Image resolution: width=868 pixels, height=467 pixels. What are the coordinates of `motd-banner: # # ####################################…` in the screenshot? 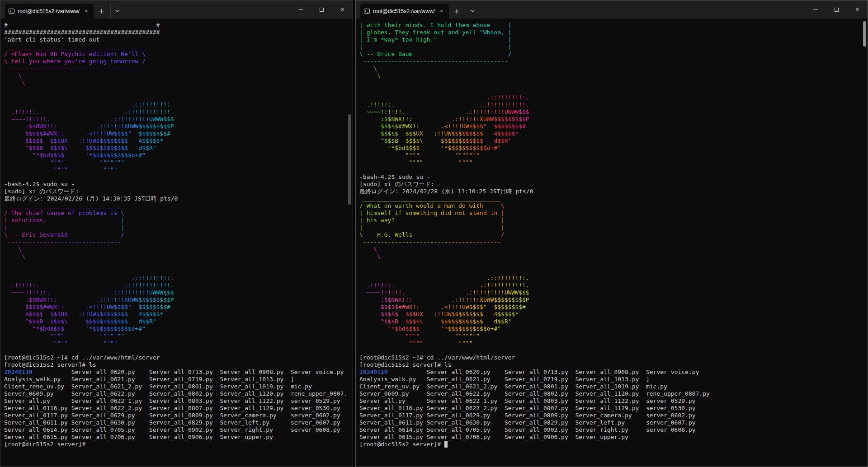 It's located at (175, 33).